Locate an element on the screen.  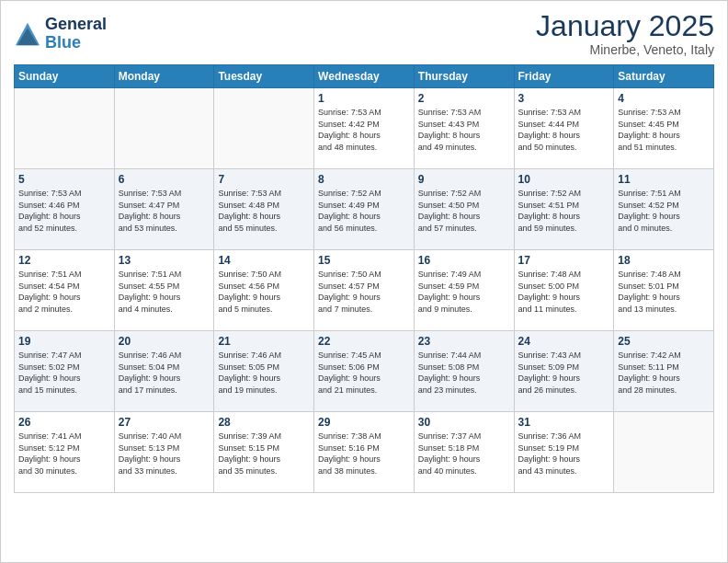
calendar-cell: 17Sunrise: 7:48 AM Sunset: 5:00 PM Dayli… is located at coordinates (564, 291).